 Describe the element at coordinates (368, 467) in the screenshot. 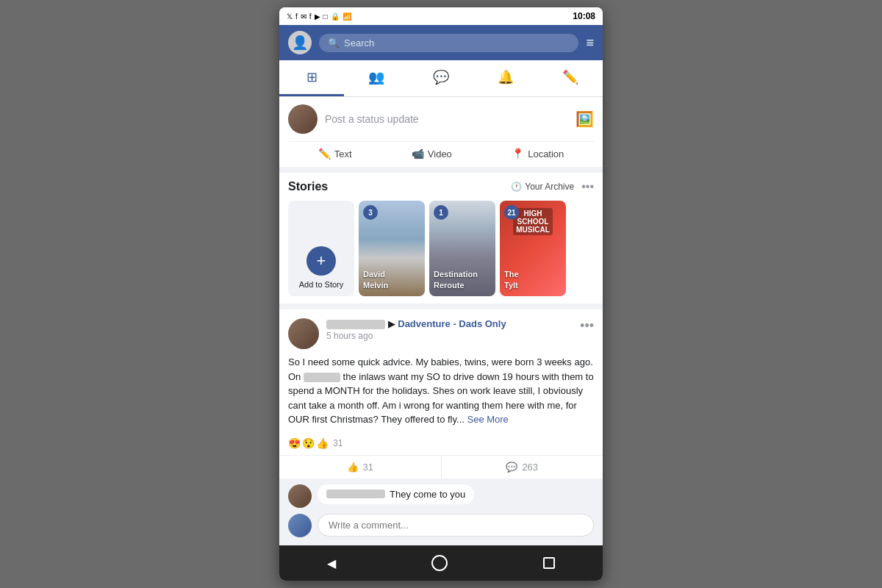

I see `like-count: 31` at that location.